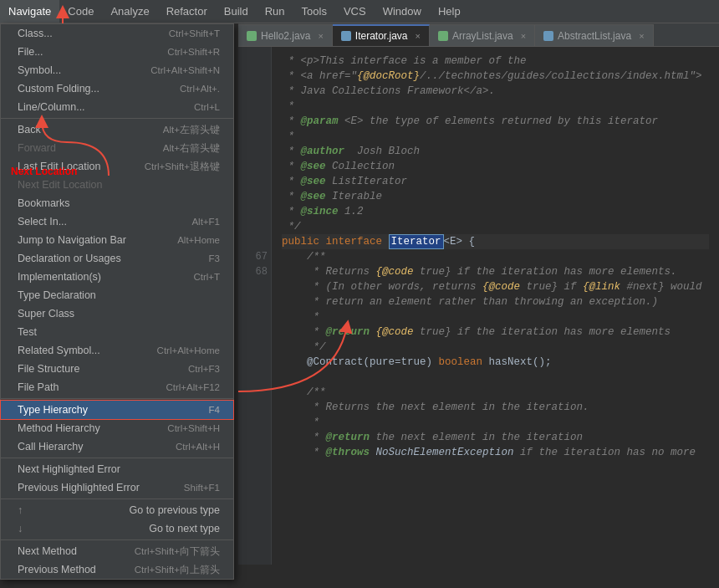 This screenshot has width=719, height=588. What do you see at coordinates (495, 212) in the screenshot?
I see `code-line: * @since 1.2` at bounding box center [495, 212].